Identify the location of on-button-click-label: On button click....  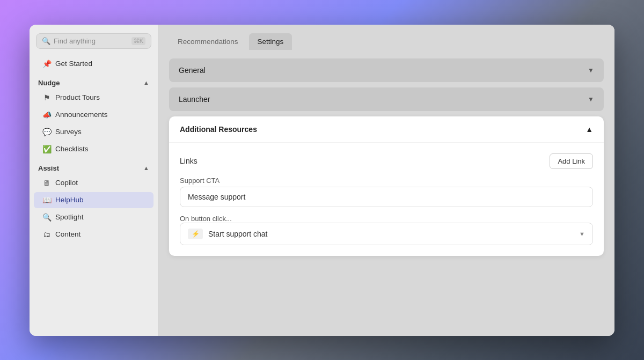
(386, 219).